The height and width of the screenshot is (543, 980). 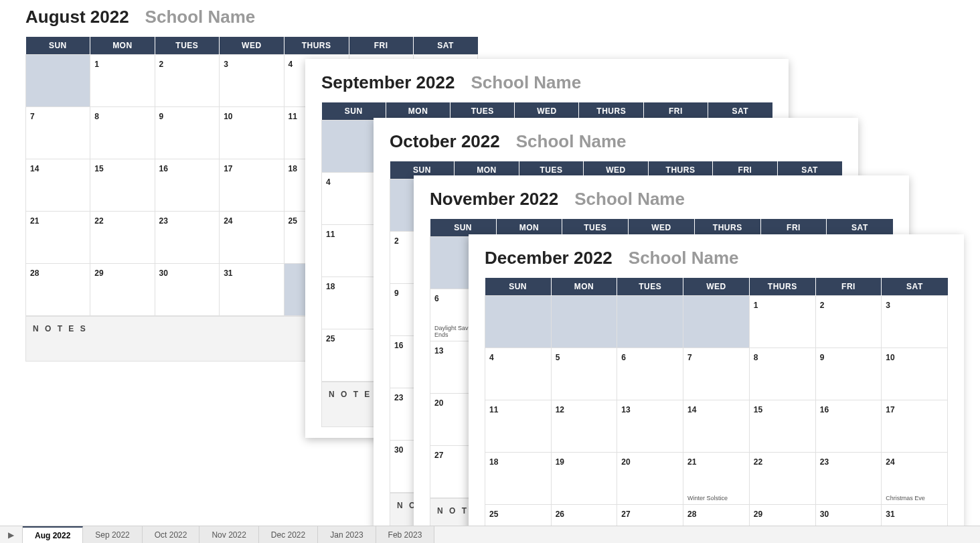 I want to click on date-number: 11, so click(x=494, y=410).